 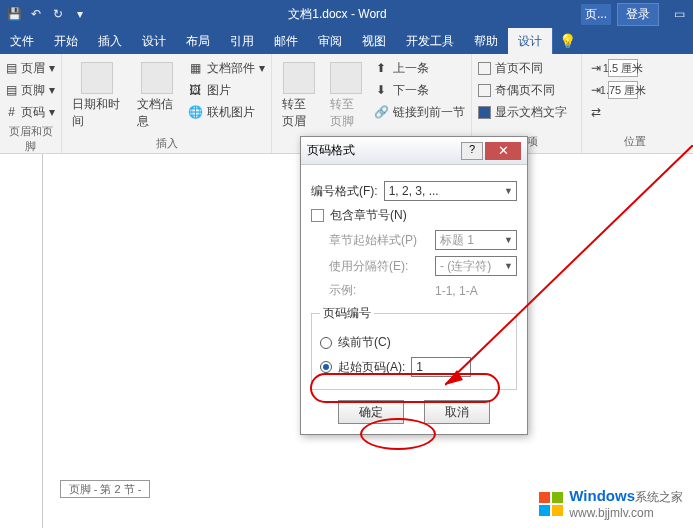 I want to click on group-label: 位置, so click(x=634, y=140).